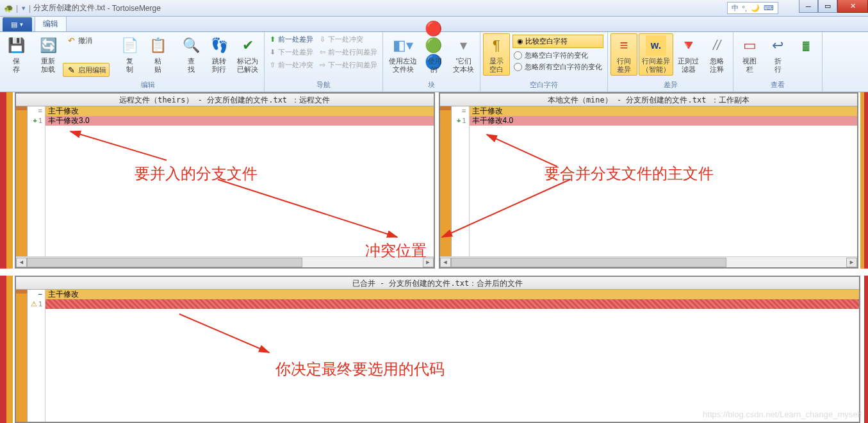 This screenshot has height=423, width=868. What do you see at coordinates (48, 54) in the screenshot?
I see `reload-button: 🔄 重新 加载` at bounding box center [48, 54].